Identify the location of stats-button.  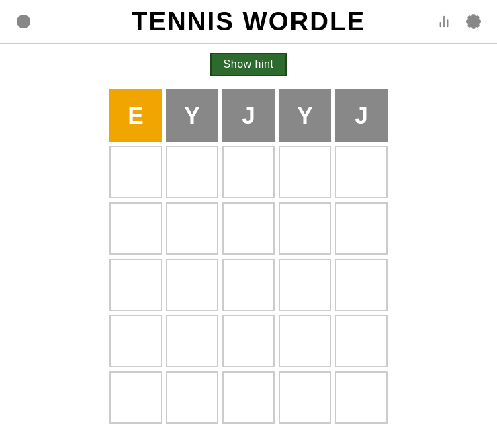
(444, 21).